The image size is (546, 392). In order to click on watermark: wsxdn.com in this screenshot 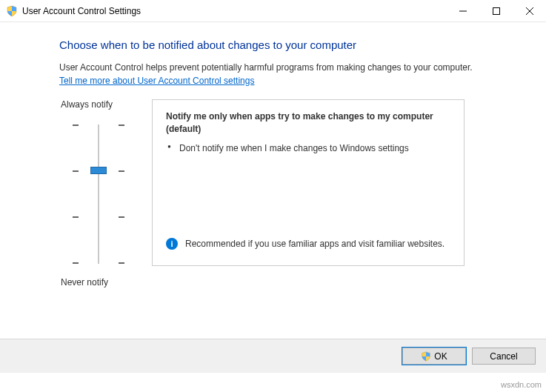, I will do `click(522, 385)`.